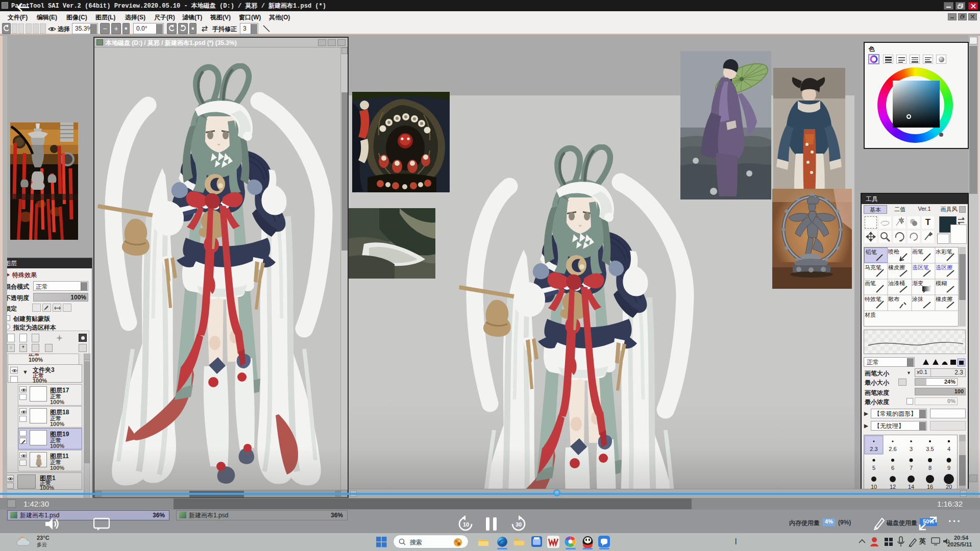 Image resolution: width=980 pixels, height=551 pixels. Describe the element at coordinates (911, 449) in the screenshot. I see `svg-text: 3` at that location.